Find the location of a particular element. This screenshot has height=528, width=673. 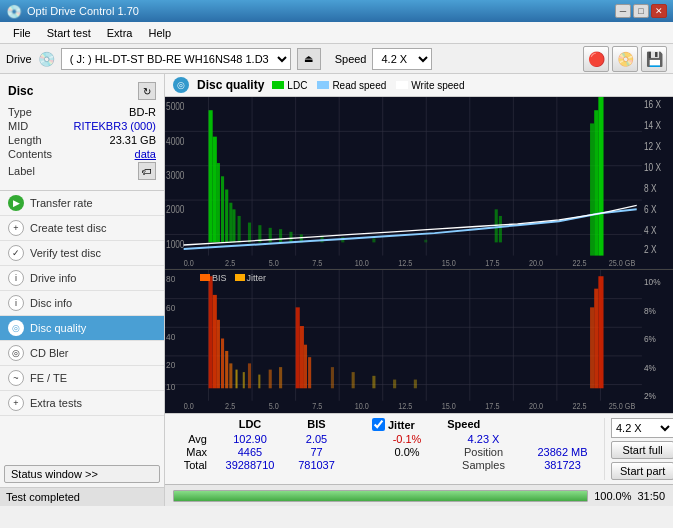

lower-legend: BIS Jitter is located at coordinates (233, 278).